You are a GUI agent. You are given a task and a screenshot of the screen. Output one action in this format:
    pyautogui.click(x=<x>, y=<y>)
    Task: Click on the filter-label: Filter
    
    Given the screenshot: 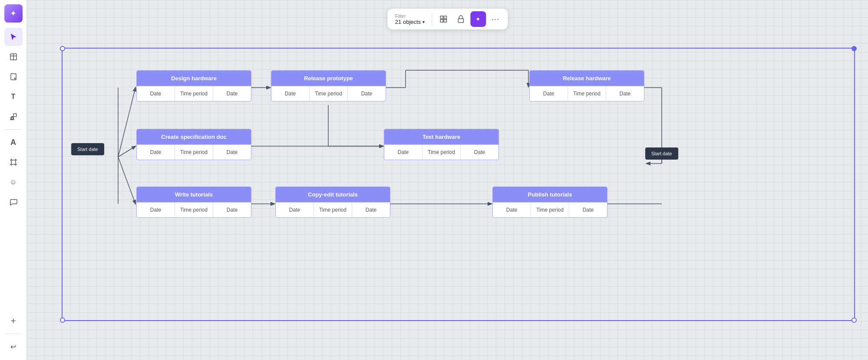 What is the action you would take?
    pyautogui.click(x=410, y=16)
    